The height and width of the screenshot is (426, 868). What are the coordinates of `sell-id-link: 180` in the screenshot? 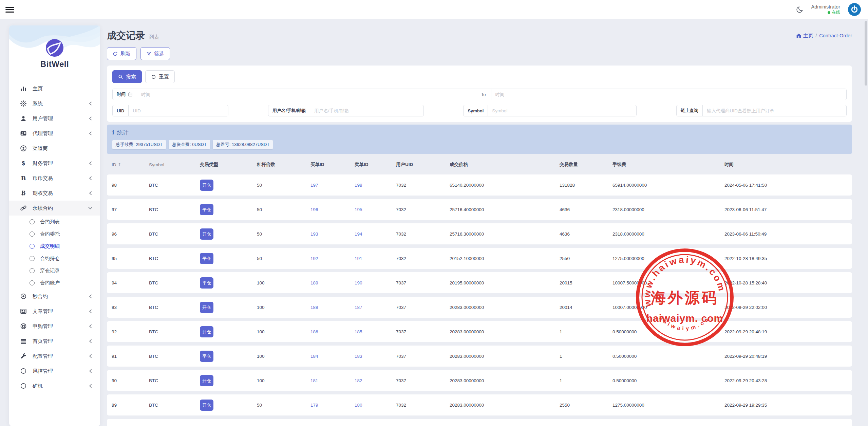 It's located at (358, 405).